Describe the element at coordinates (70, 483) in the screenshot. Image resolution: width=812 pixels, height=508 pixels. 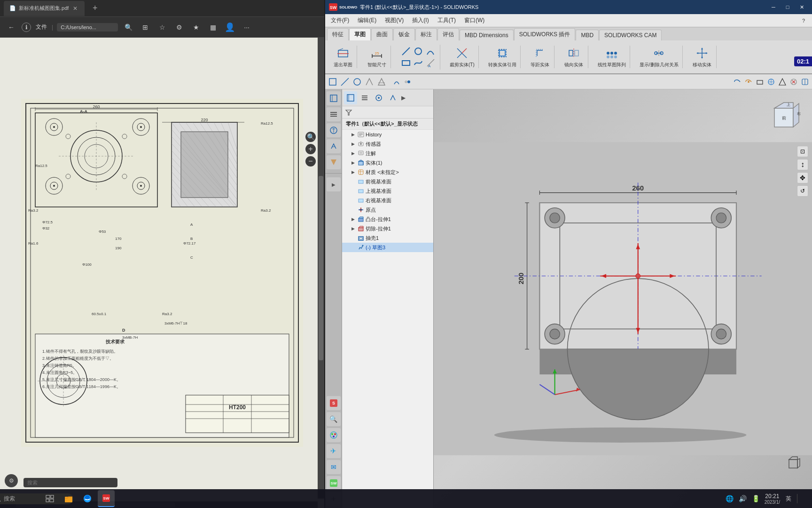
I see `search-bottom` at that location.